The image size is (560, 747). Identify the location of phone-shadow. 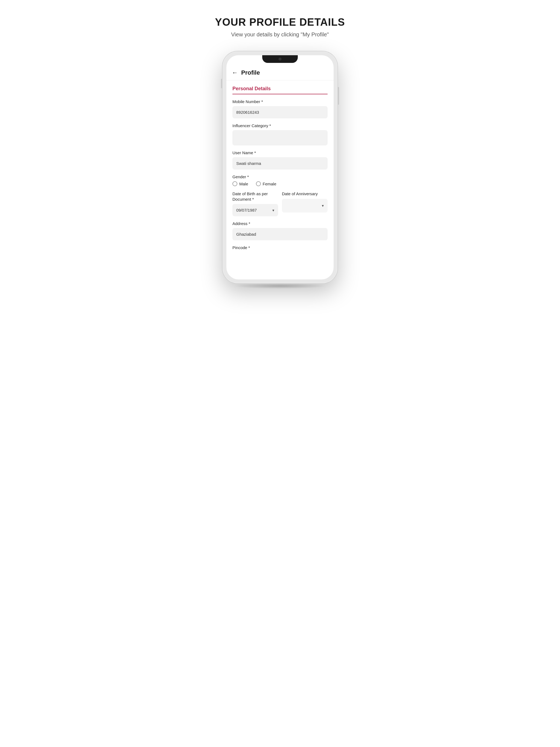
(280, 286).